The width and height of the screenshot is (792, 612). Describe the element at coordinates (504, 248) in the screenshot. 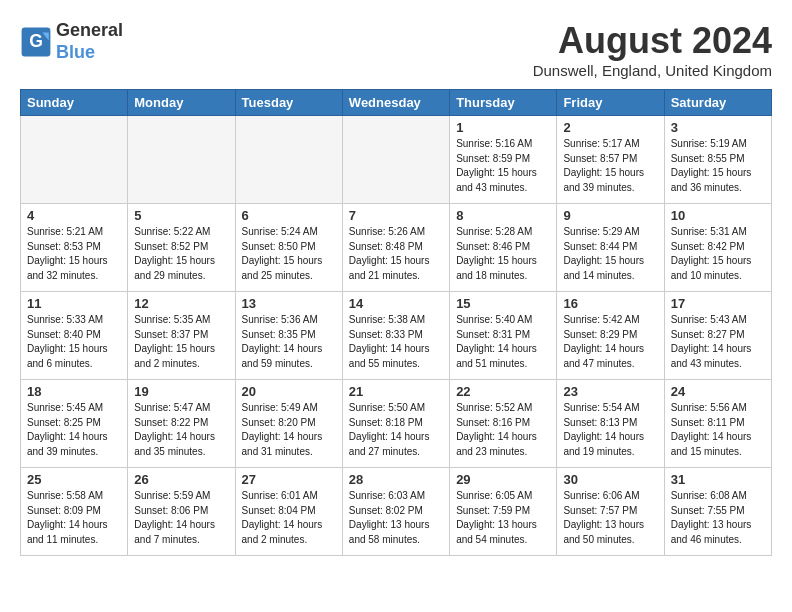

I see `day-cell: 8Sunrise: 5:28 AMSunset: 8:46 PMDaylight…` at that location.